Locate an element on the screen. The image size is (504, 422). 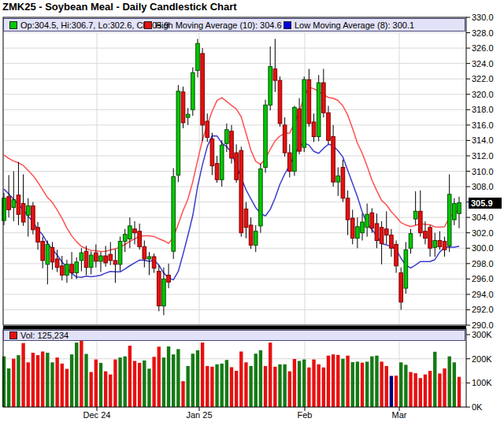
price-axis-tick: 292.0 is located at coordinates (483, 309).